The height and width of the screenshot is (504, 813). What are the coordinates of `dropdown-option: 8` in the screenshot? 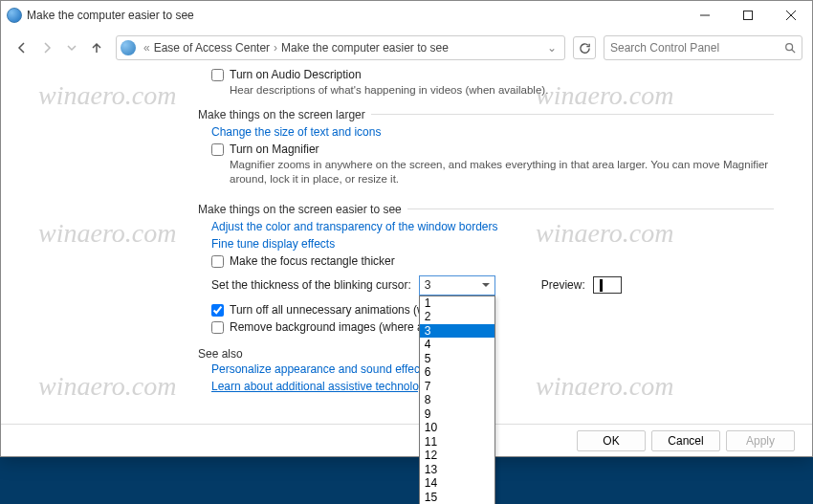 It's located at (457, 400).